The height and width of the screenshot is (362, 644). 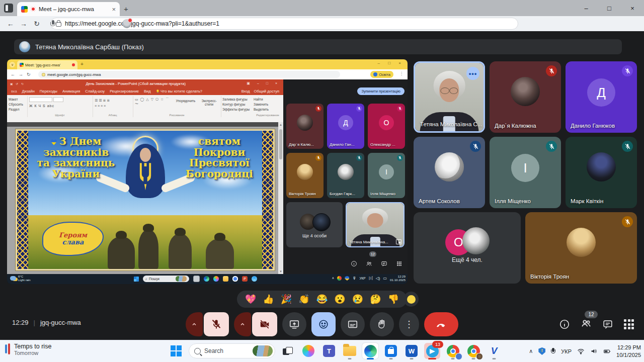 What do you see at coordinates (304, 299) in the screenshot?
I see `reaction-clap: 👏` at bounding box center [304, 299].